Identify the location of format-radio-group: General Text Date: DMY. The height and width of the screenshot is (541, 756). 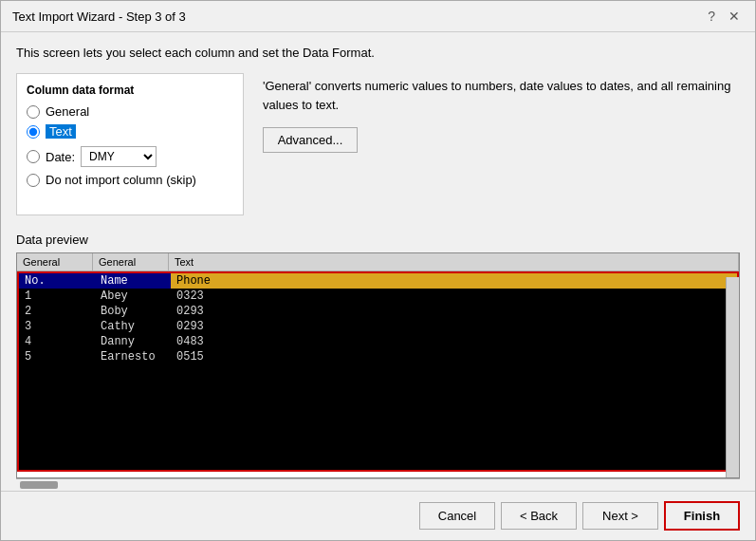
(130, 146).